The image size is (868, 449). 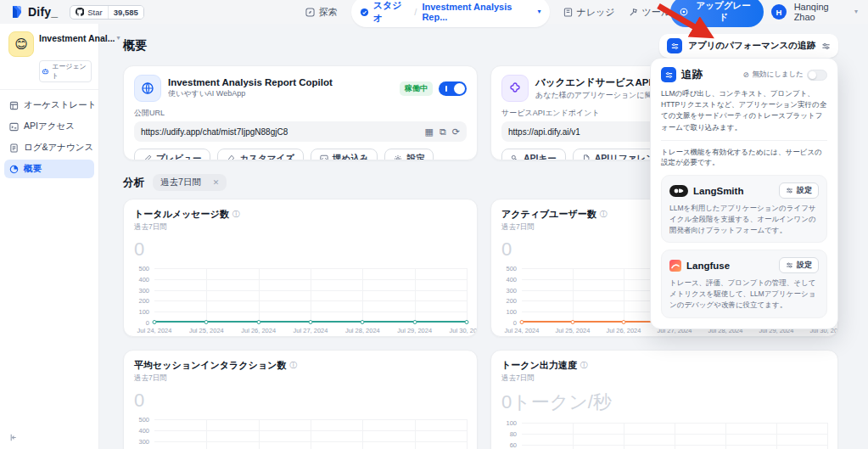 What do you see at coordinates (344, 154) in the screenshot?
I see `webapp-action-button: 埋め込み` at bounding box center [344, 154].